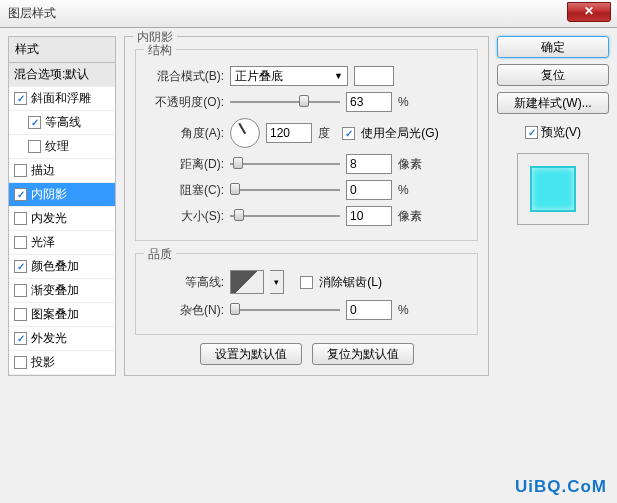 Image resolution: width=617 pixels, height=503 pixels. Describe the element at coordinates (589, 12) in the screenshot. I see `close-button: ✕` at that location.